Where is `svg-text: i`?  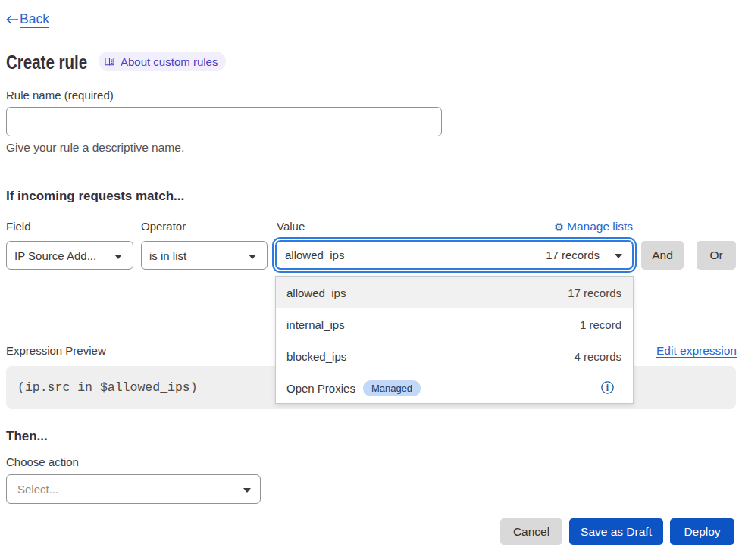
svg-text: i is located at coordinates (608, 388).